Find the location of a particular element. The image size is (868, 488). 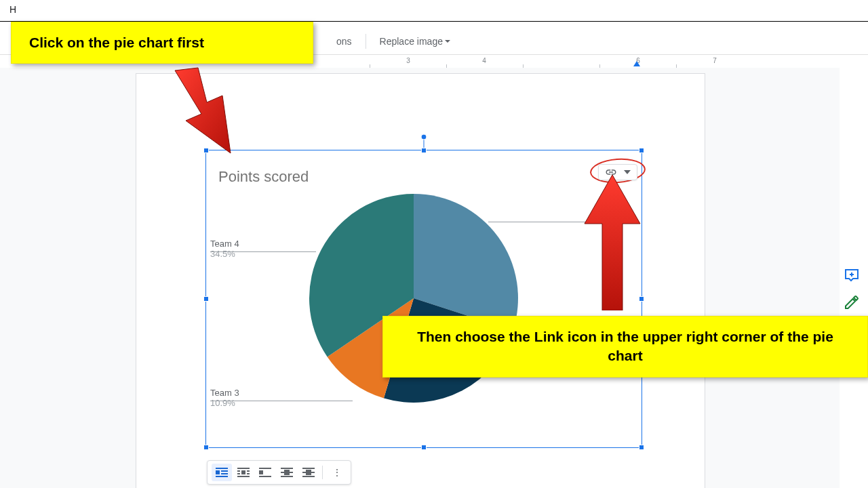

resize-handle-ne is located at coordinates (642, 150).